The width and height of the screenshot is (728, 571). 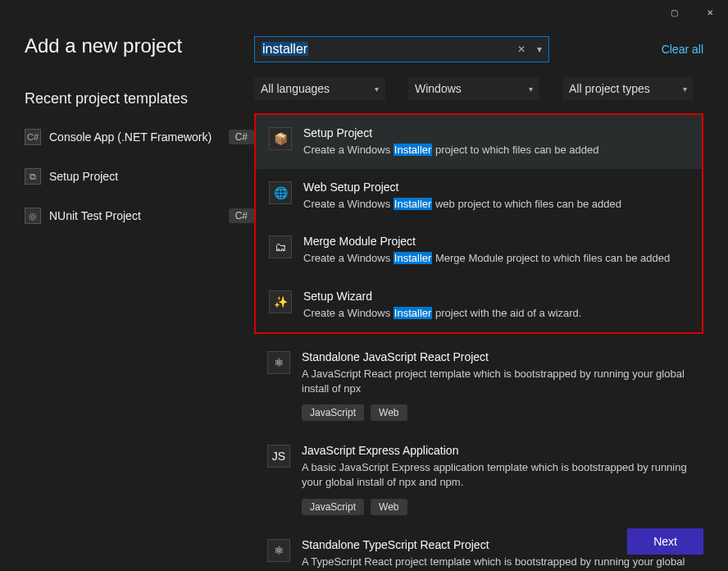 I want to click on template-description: Create a Windows Installer project to wh…, so click(x=496, y=150).